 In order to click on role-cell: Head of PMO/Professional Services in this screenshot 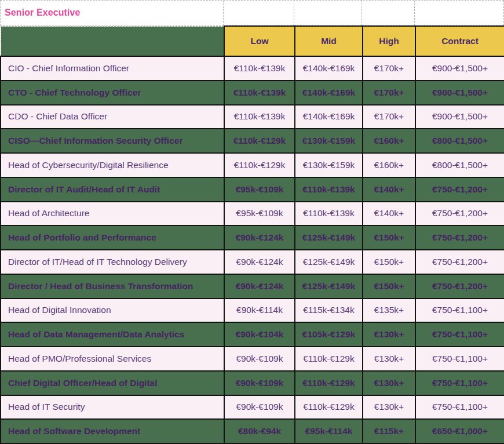, I will do `click(112, 359)`.